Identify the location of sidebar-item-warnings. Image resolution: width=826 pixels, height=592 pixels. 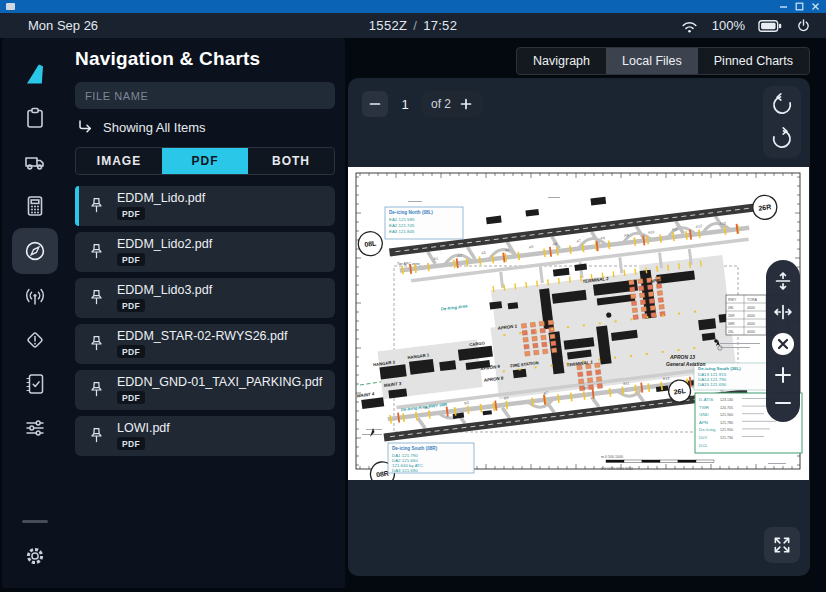
(35, 340).